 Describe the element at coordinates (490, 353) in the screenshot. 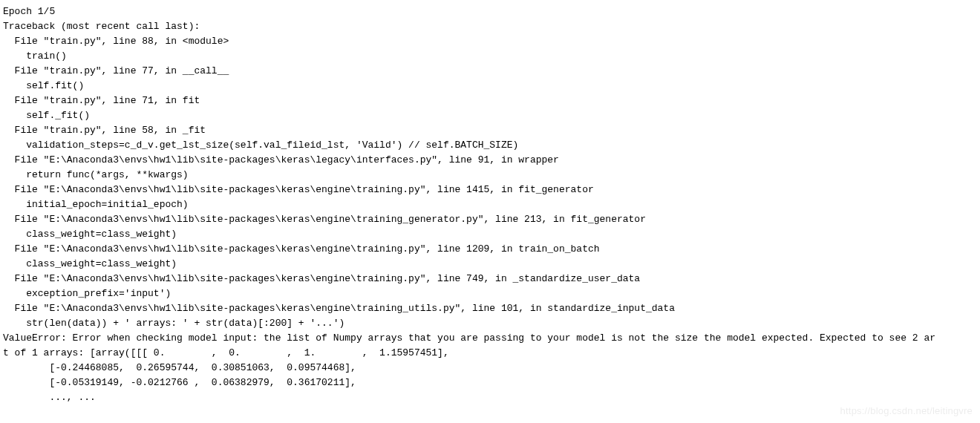

I see `traceback-line: t of 1 arrays: [array([[[ 0. , 0. , 1. ,…` at that location.